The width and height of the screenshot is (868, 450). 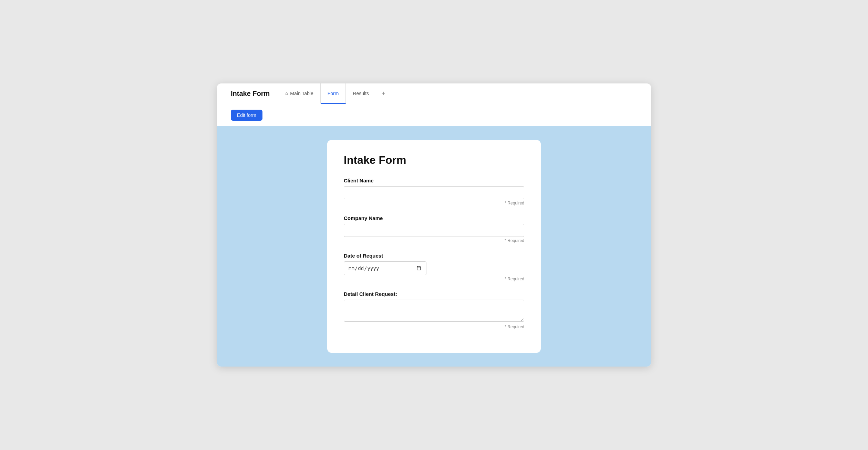 What do you see at coordinates (434, 160) in the screenshot?
I see `form-title: Intake Form` at bounding box center [434, 160].